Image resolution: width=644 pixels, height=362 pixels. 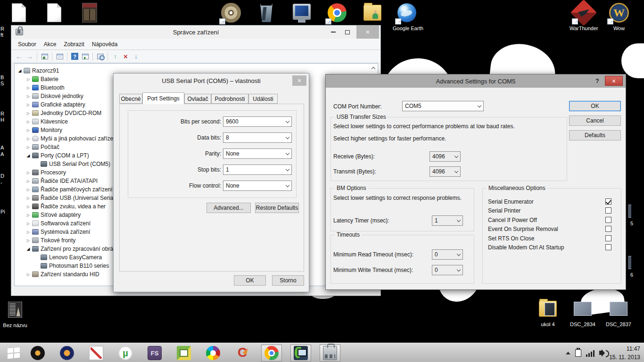 What do you see at coordinates (333, 32) in the screenshot?
I see `minimize-button` at bounding box center [333, 32].